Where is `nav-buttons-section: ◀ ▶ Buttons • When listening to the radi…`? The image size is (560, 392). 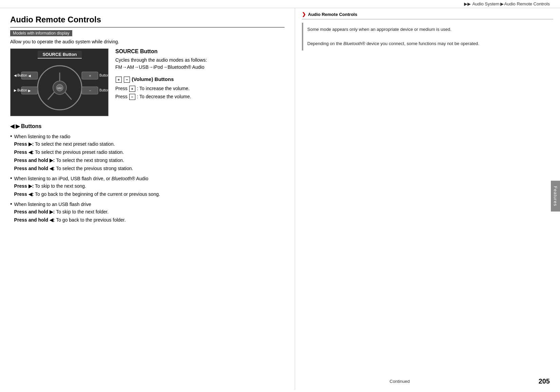 nav-buttons-section: ◀ ▶ Buttons • When listening to the radi… is located at coordinates (147, 173).